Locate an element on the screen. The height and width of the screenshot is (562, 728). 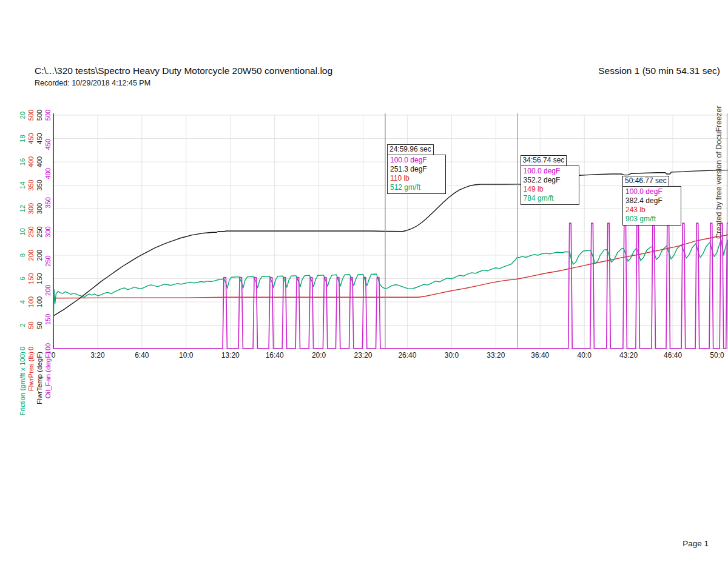
y-axis-title-oilfan: Oil_Fan (degF) is located at coordinates (48, 375).